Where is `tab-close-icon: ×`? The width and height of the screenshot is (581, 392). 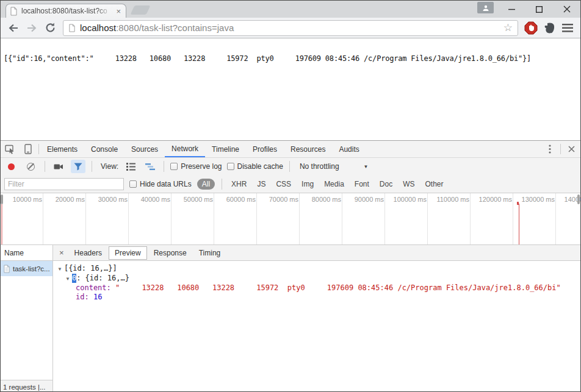
tab-close-icon: × is located at coordinates (118, 11).